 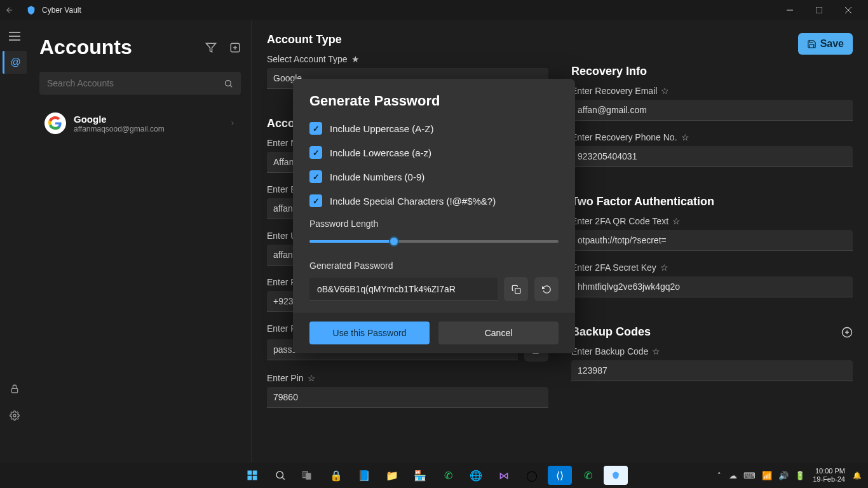 I want to click on taskbar-whatsapp: ✆, so click(x=448, y=475).